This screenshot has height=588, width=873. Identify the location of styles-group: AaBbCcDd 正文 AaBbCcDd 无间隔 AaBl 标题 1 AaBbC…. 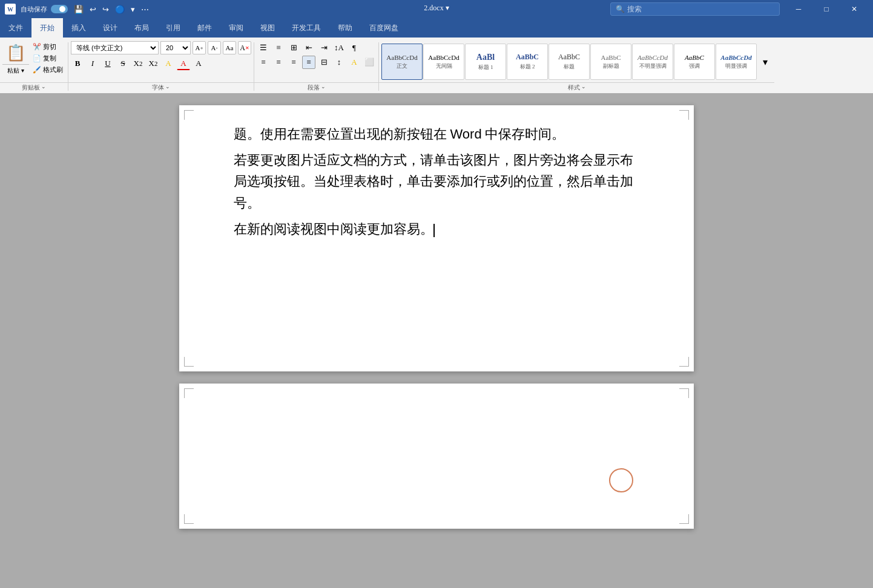
(576, 67).